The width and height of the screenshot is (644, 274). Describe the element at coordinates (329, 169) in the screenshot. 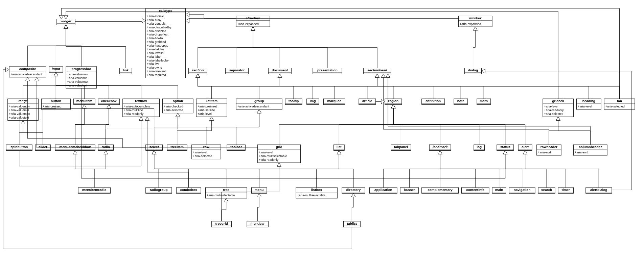

I see `edge-listbox-list` at that location.